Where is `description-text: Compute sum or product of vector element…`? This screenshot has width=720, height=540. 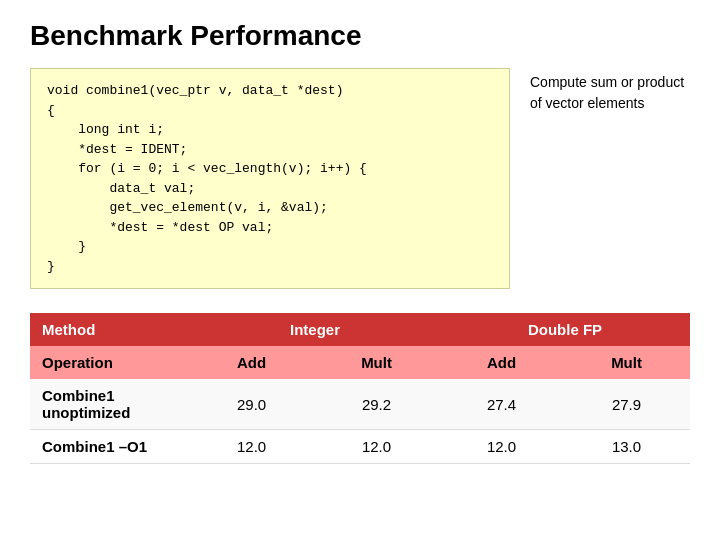 description-text: Compute sum or product of vector element… is located at coordinates (610, 178).